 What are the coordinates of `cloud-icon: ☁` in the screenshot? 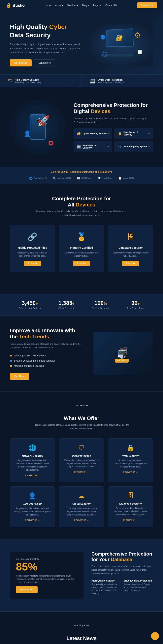 It's located at (82, 496).